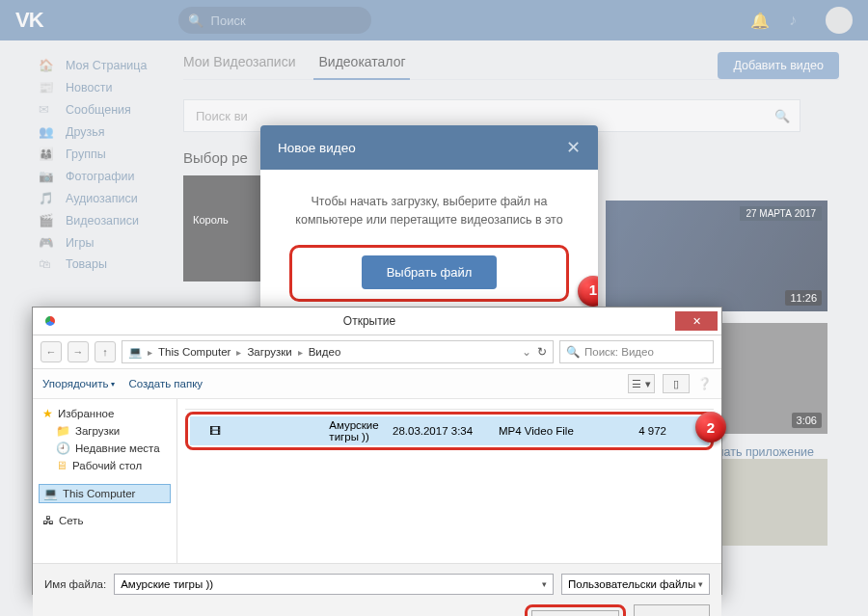 This screenshot has width=868, height=616. What do you see at coordinates (62, 466) in the screenshot?
I see `desktop-icon: 🖥` at bounding box center [62, 466].